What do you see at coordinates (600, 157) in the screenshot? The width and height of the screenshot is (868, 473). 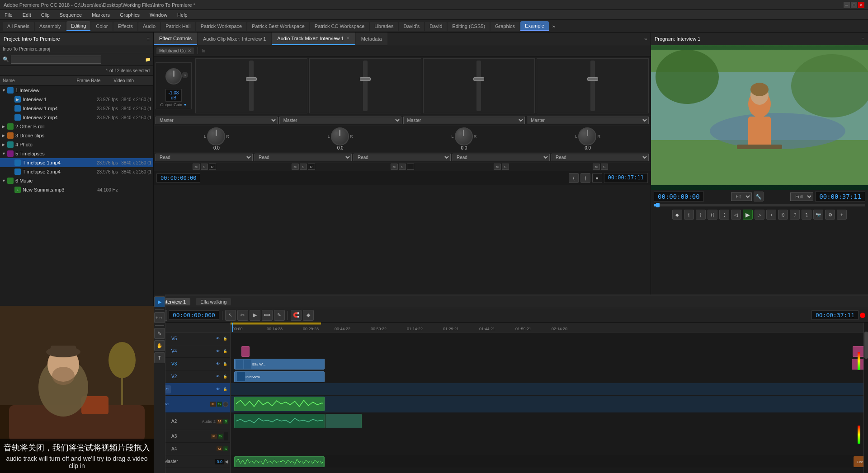 I see `read-dropdown-5: Read` at bounding box center [600, 157].